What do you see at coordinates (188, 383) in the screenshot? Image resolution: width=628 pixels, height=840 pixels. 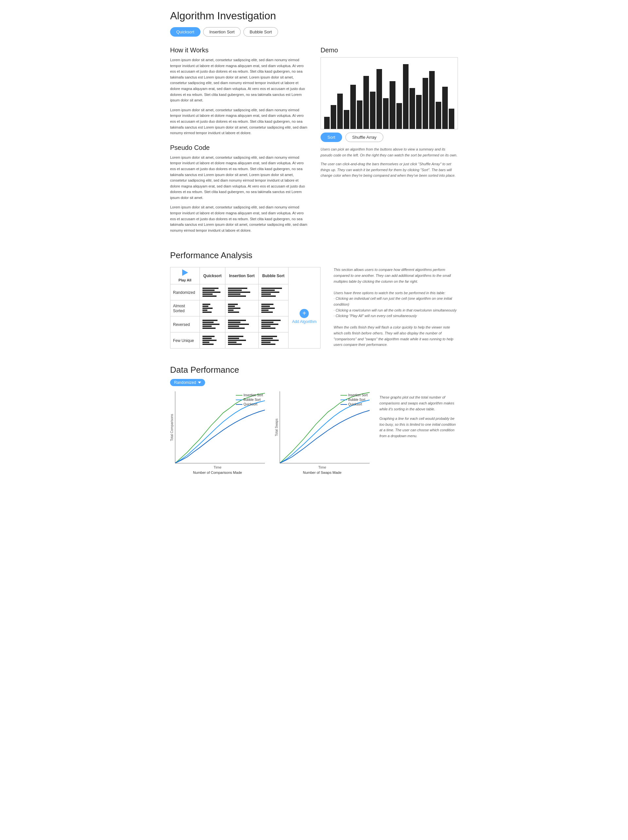 I see `condition-dropdown: Randomized` at bounding box center [188, 383].